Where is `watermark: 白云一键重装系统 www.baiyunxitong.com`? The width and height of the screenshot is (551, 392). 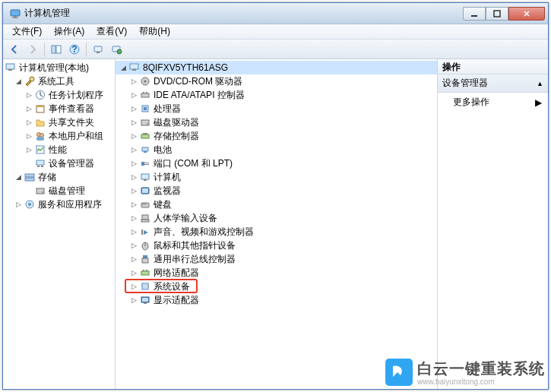
watermark: 白云一键重装系统 www.baiyunxitong.com is located at coordinates (465, 372).